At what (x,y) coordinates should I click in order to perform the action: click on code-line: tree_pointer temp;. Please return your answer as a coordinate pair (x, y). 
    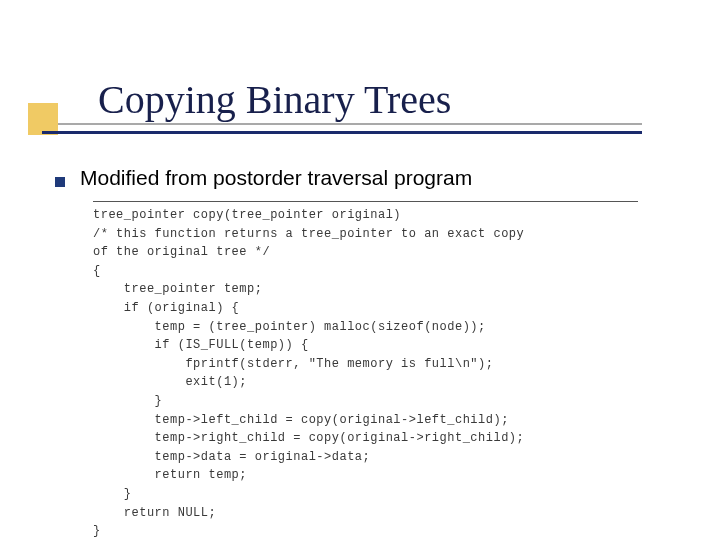
    Looking at the image, I should click on (366, 290).